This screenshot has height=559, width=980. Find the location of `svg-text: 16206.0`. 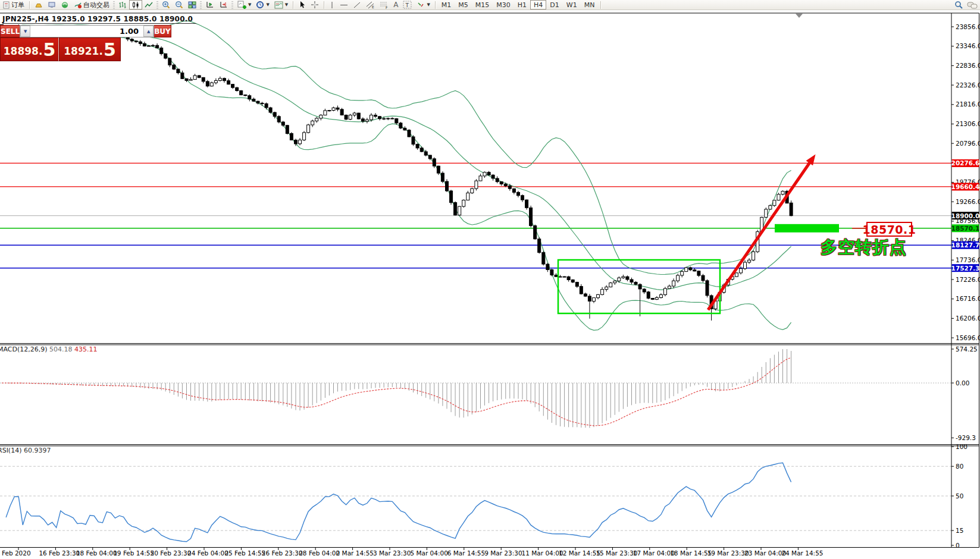

svg-text: 16206.0 is located at coordinates (968, 318).